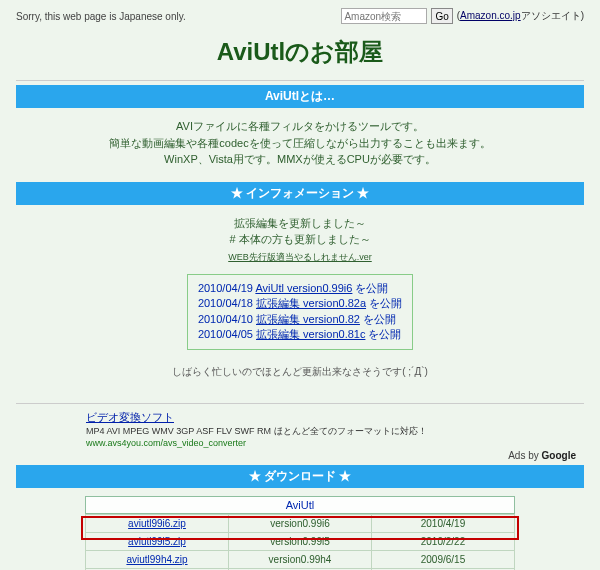  What do you see at coordinates (300, 143) in the screenshot?
I see `about-body: AVIファイルに各種フィルタをかけるツールです。 簡単な動画編集や各種codec…` at bounding box center [300, 143].